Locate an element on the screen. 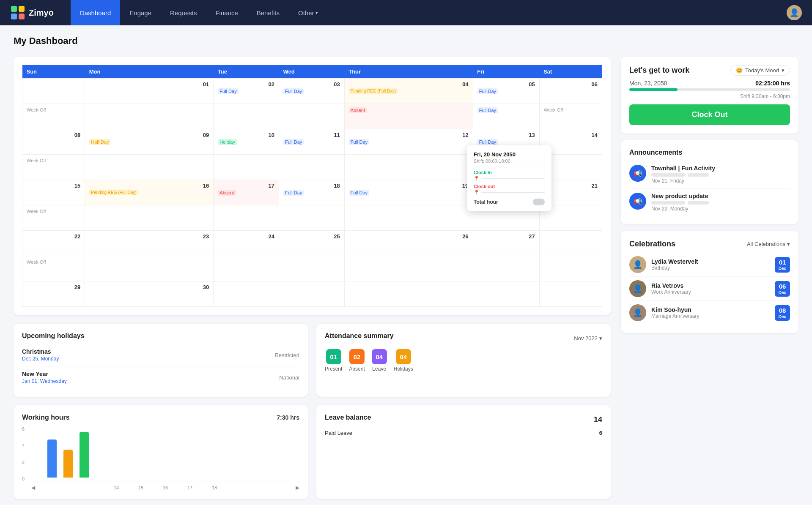  calendar-cell: 01 is located at coordinates (149, 91).